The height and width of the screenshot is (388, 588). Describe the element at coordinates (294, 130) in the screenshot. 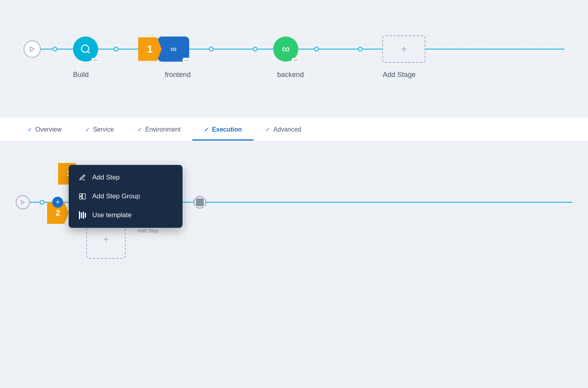

I see `tabs-bar: ✓ Overview ✓ Service ✓ Environment ✓ Exe…` at that location.